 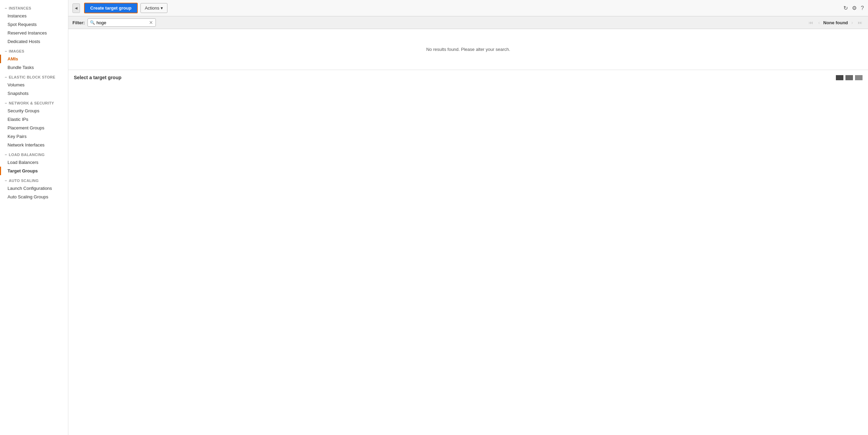 I want to click on sidebar-section-header-images: − IMAGES, so click(x=34, y=50).